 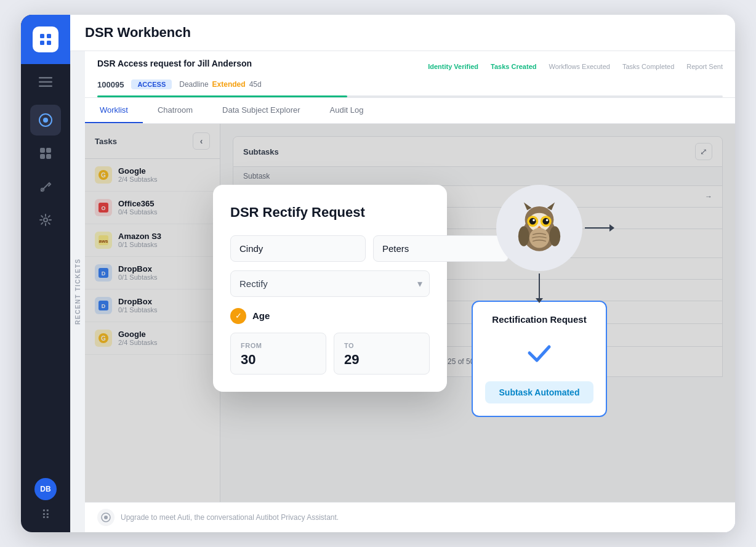 What do you see at coordinates (330, 316) in the screenshot?
I see `age-label-row: ✓ Age` at bounding box center [330, 316].